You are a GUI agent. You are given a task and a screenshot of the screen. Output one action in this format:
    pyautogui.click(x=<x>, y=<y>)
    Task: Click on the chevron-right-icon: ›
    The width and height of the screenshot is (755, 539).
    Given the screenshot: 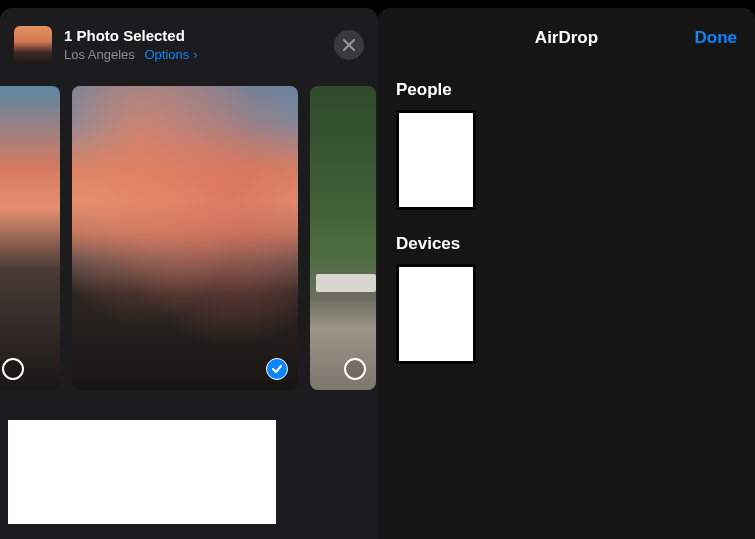 What is the action you would take?
    pyautogui.click(x=194, y=55)
    